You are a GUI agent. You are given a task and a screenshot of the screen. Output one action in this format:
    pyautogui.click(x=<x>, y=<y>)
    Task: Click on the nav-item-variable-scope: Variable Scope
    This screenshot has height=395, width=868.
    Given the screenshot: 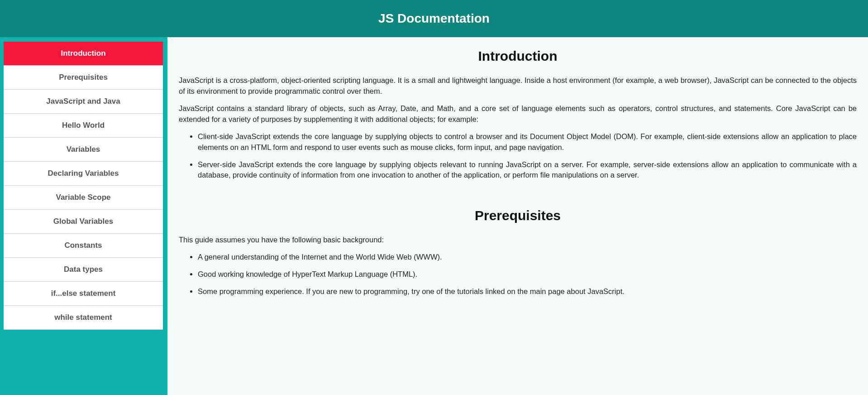 What is the action you would take?
    pyautogui.click(x=83, y=198)
    